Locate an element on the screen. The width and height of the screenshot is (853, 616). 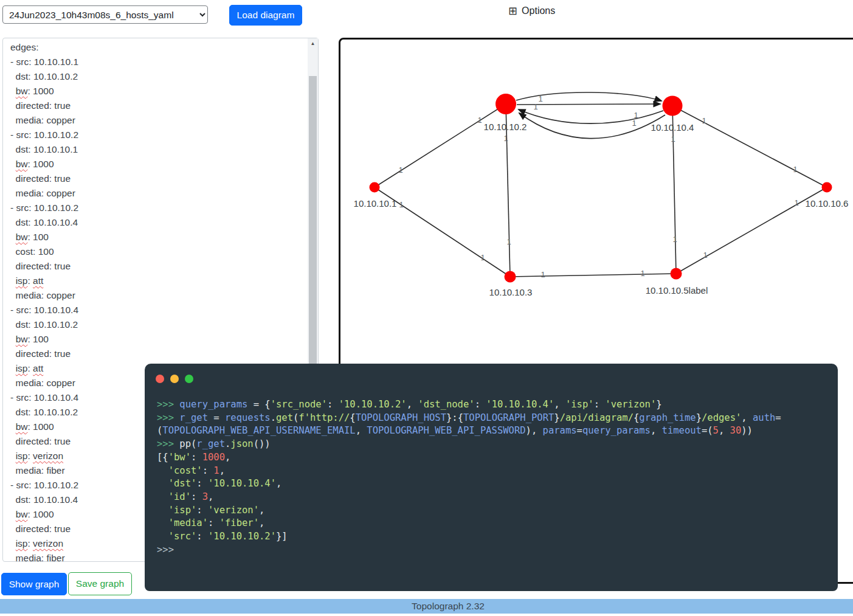
yaml-line: dst: 10.10.10.1 is located at coordinates (157, 150).